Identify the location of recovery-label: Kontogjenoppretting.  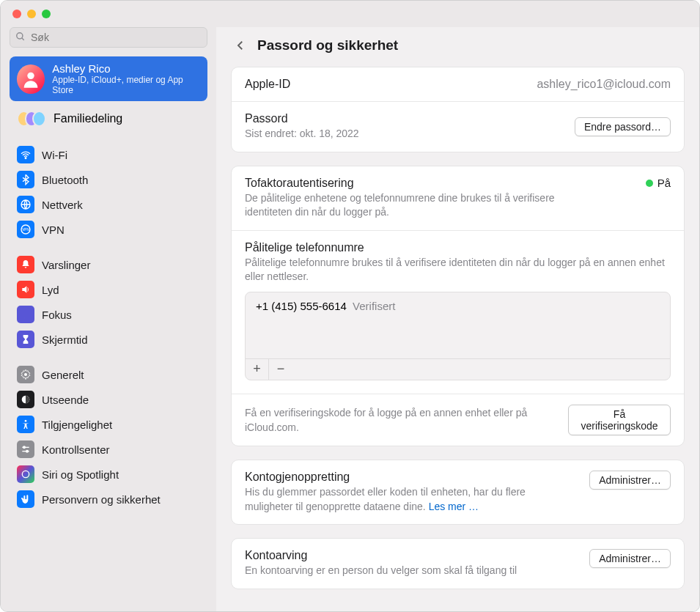
(410, 477).